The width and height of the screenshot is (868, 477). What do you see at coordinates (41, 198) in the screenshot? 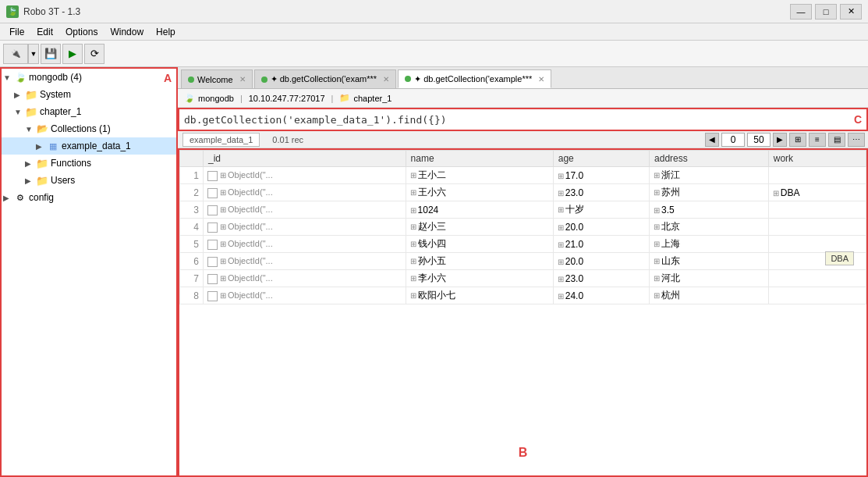
I see `sidebar-label-config: config` at bounding box center [41, 198].